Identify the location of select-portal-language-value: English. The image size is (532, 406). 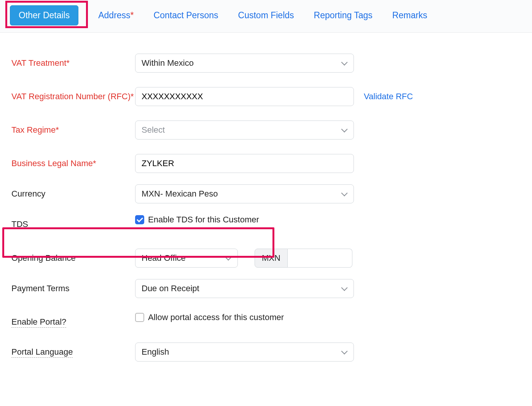
(155, 352).